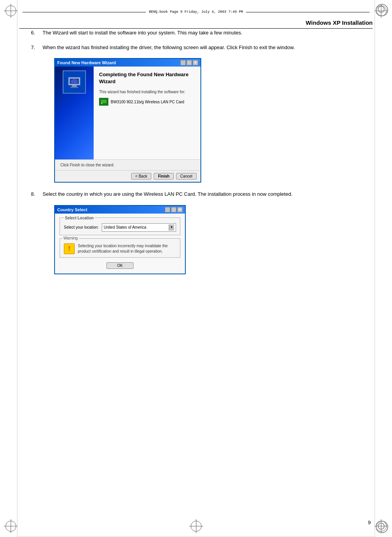  I want to click on cs-body: Select Location Select your location: Un…, so click(120, 244).